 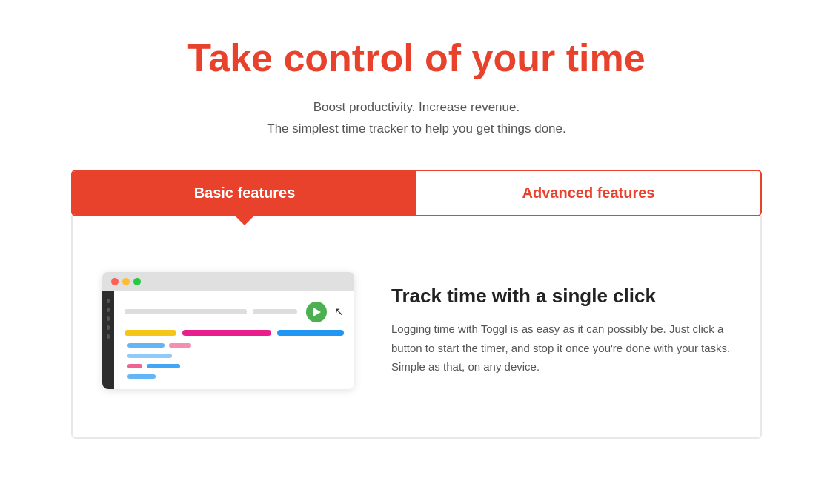 I want to click on feature-text: Logging time with Toggl is as easy as it…, so click(x=561, y=348).